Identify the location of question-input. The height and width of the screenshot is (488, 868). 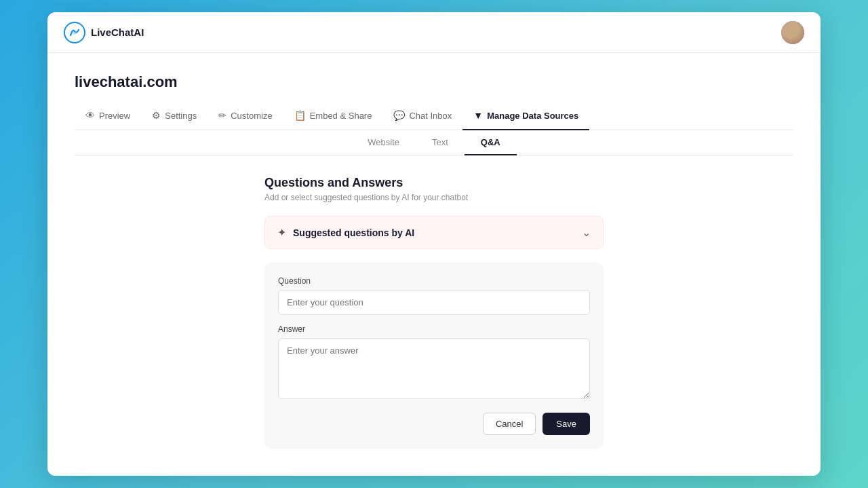
(434, 303).